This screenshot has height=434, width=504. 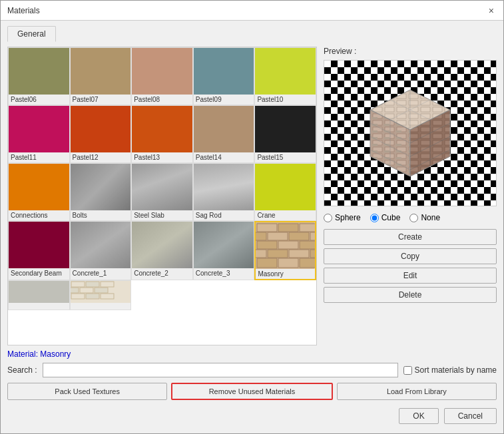 I want to click on close-button: ×, so click(x=491, y=11).